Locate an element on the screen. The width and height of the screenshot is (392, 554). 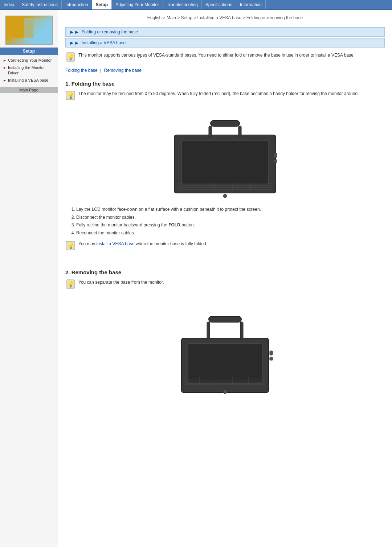
vesa-link: Installing a VESA base is located at coordinates (104, 43).